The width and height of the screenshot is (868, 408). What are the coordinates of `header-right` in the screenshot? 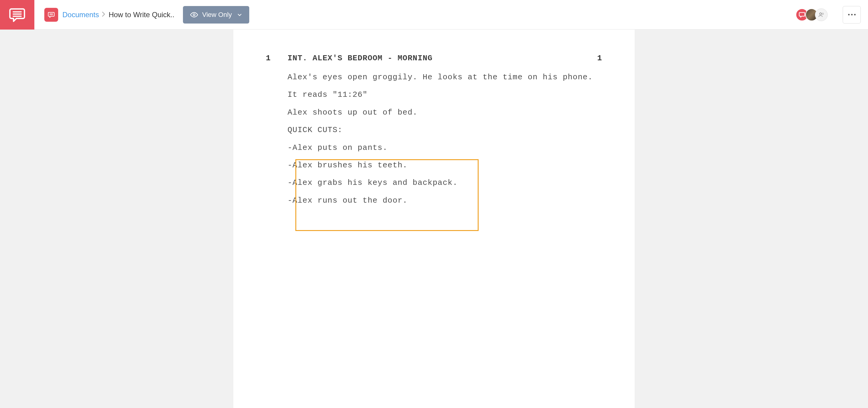 It's located at (833, 15).